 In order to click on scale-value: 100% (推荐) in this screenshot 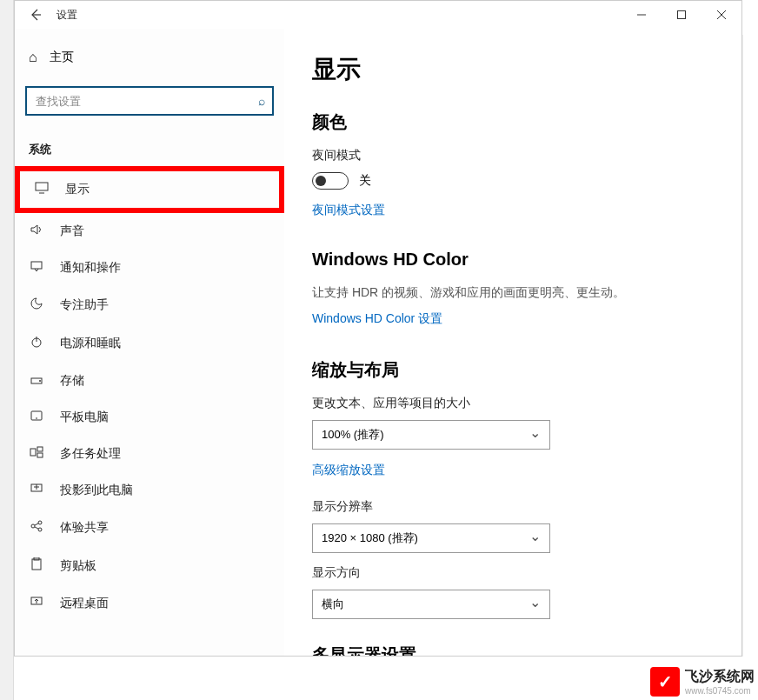, I will do `click(353, 435)`.